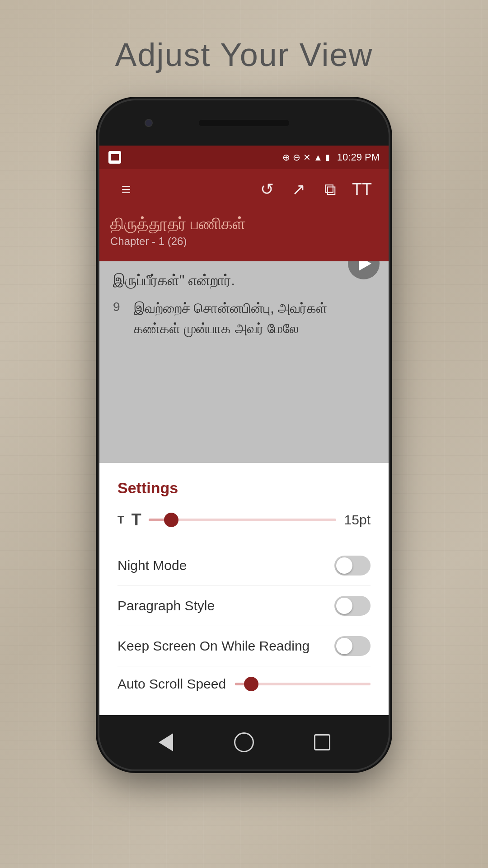 This screenshot has width=488, height=868. I want to click on font-size-value: 15pt, so click(357, 520).